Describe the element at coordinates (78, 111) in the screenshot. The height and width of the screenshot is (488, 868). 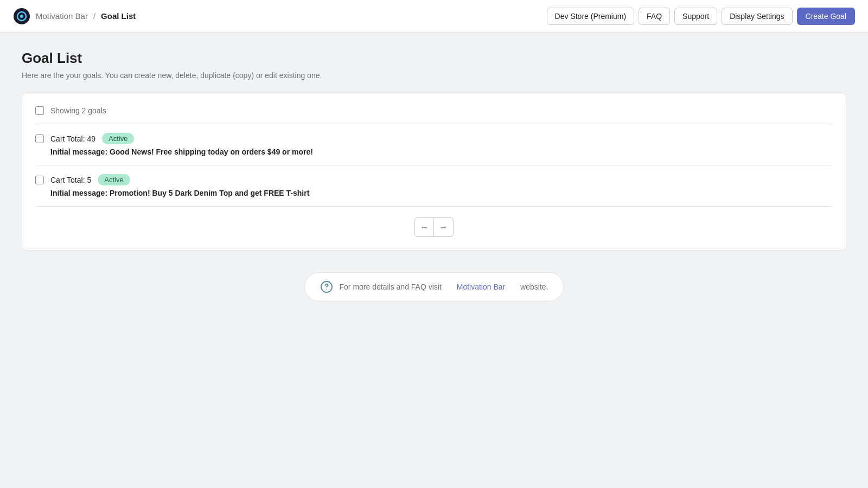
I see `showing-count: Showing 2 goals` at that location.